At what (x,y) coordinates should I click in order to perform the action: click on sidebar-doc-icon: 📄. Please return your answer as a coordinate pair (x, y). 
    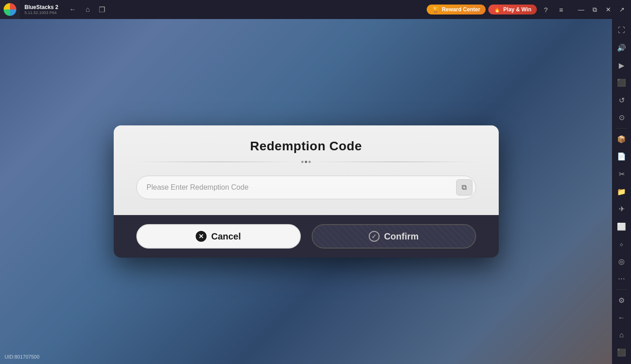
    Looking at the image, I should click on (621, 157).